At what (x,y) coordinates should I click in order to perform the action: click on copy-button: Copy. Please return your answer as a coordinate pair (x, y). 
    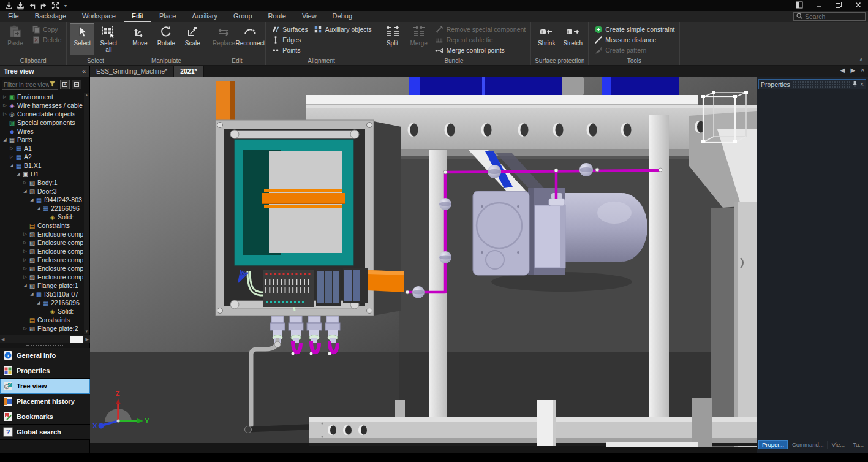
    Looking at the image, I should click on (47, 29).